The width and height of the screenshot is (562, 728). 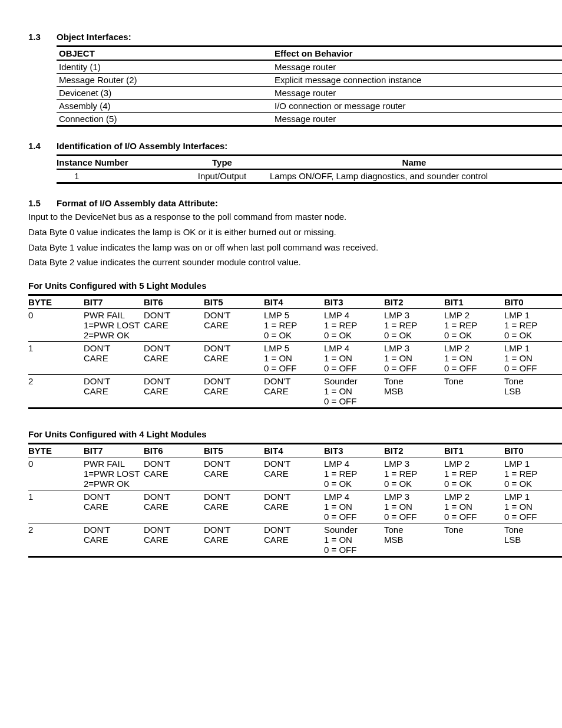 What do you see at coordinates (281, 434) in the screenshot?
I see `subheading-4-modules: For Units Configured with 4 Light Module…` at bounding box center [281, 434].